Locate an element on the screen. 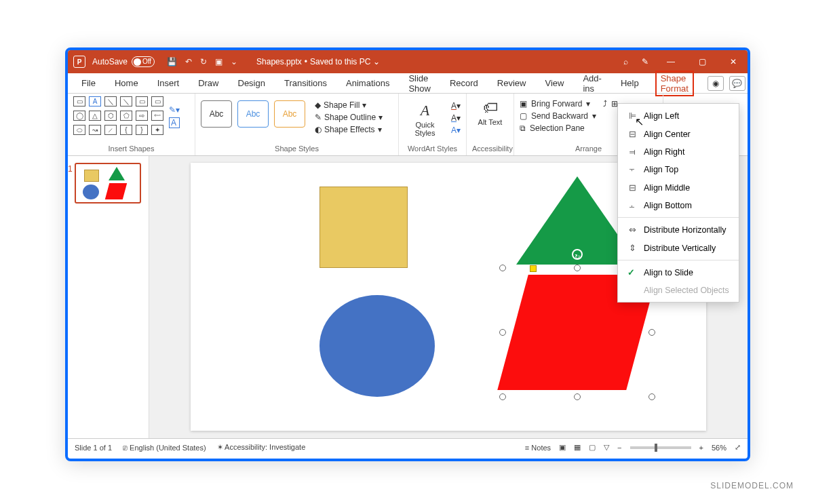 The height and width of the screenshot is (504, 814). tab-help: Help is located at coordinates (629, 83).